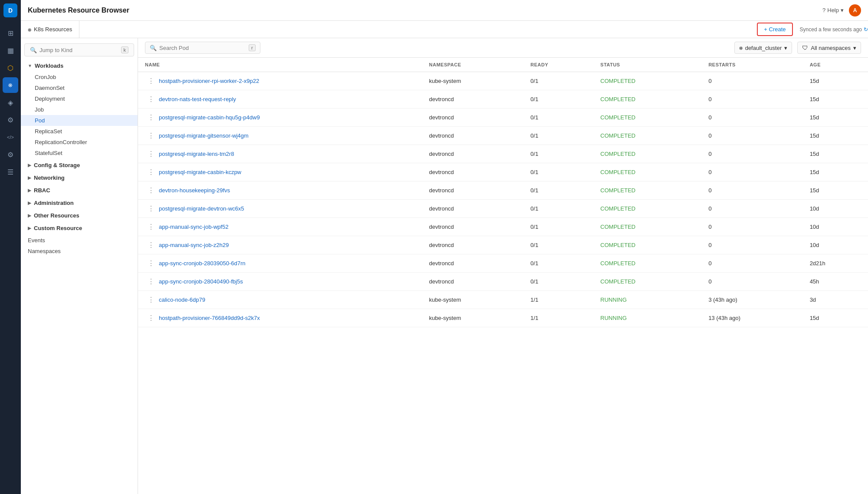 This screenshot has width=868, height=494. What do you see at coordinates (10, 137) in the screenshot?
I see `code-icon: </>` at bounding box center [10, 137].